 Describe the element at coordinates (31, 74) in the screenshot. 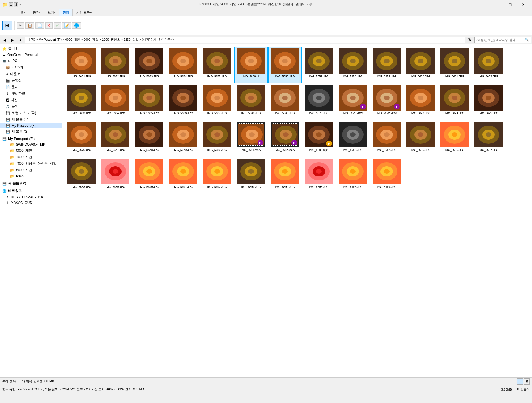

I see `sidebar-item-download: ⬇ 다운로드` at that location.